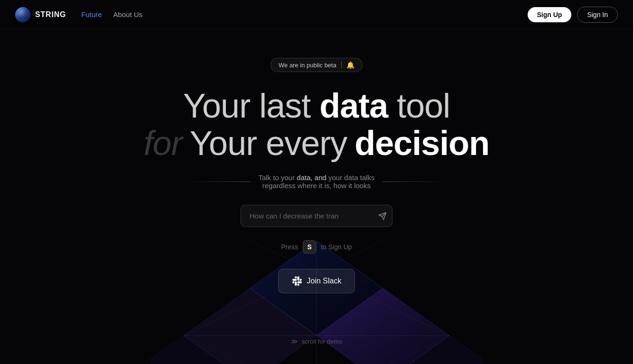 The width and height of the screenshot is (633, 364). Describe the element at coordinates (269, 143) in the screenshot. I see `hero-your-every: Your every` at that location.